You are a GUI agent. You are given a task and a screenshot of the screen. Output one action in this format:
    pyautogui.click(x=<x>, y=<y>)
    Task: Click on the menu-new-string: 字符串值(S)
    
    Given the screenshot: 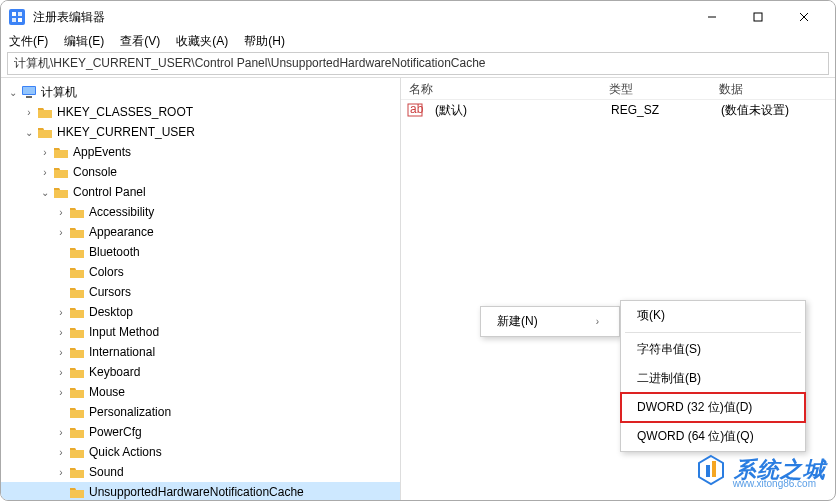 What is the action you would take?
    pyautogui.click(x=713, y=350)
    